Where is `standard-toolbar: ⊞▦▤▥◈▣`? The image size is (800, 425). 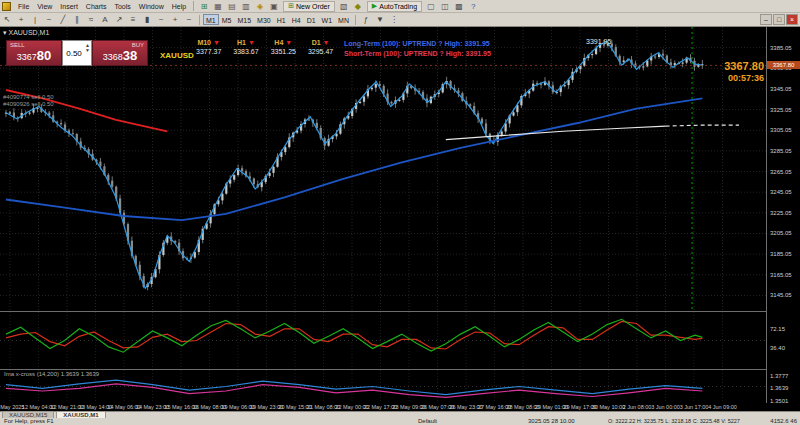
standard-toolbar: ⊞▦▤▥◈▣ is located at coordinates (239, 6).